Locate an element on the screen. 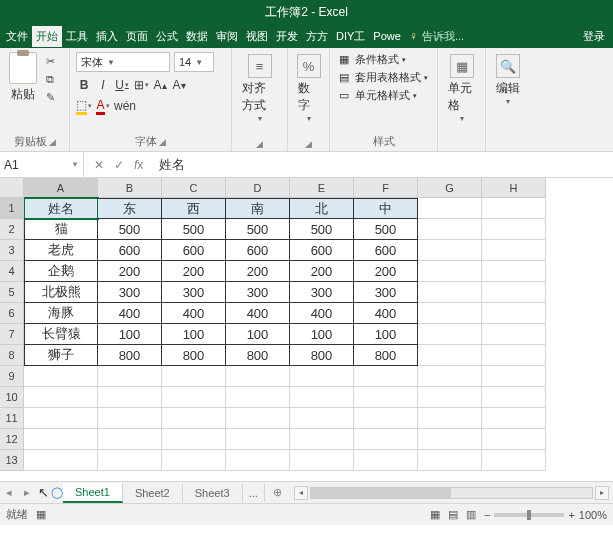 This screenshot has height=553, width=613. col-header: E is located at coordinates (322, 188).